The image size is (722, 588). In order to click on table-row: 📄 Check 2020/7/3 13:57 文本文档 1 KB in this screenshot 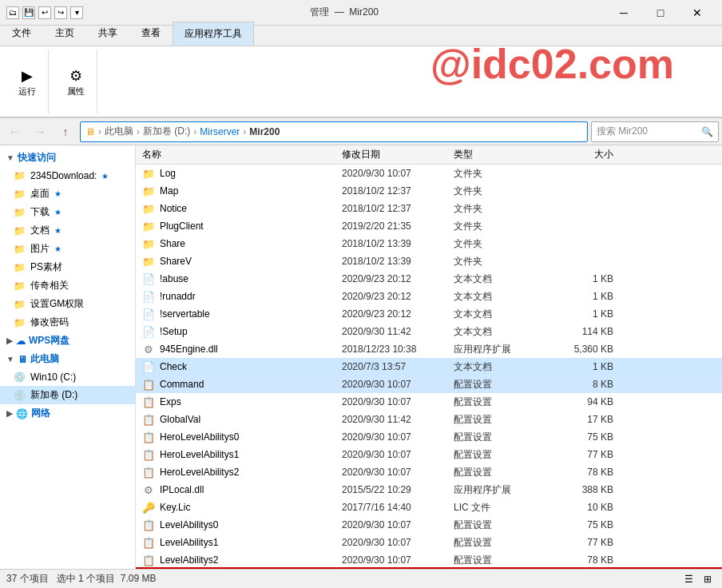, I will do `click(429, 367)`.